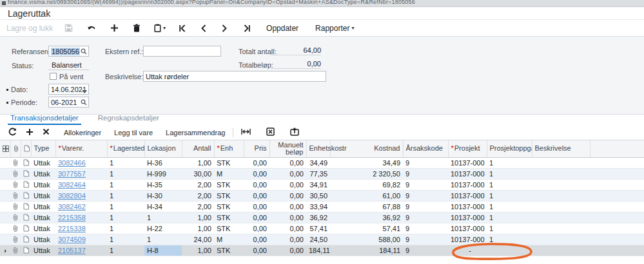 Image resolution: width=644 pixels, height=264 pixels. I want to click on add-row-button, so click(30, 133).